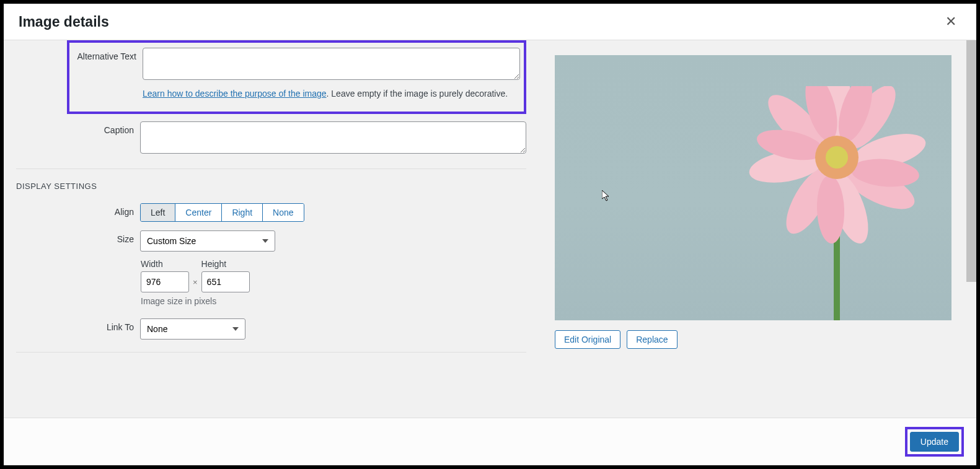  What do you see at coordinates (106, 55) in the screenshot?
I see `alt-text-label: Alternative Text` at bounding box center [106, 55].